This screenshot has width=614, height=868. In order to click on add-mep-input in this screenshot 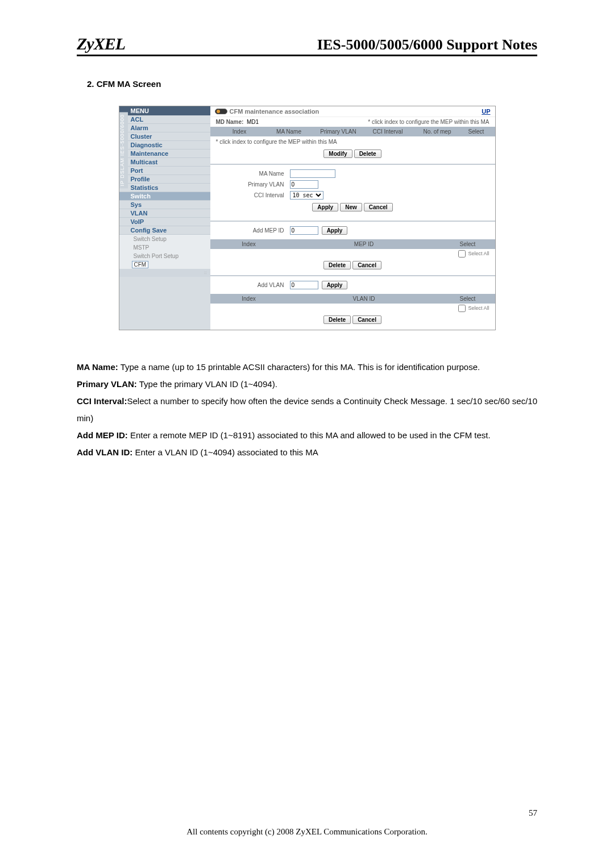, I will do `click(304, 231)`.